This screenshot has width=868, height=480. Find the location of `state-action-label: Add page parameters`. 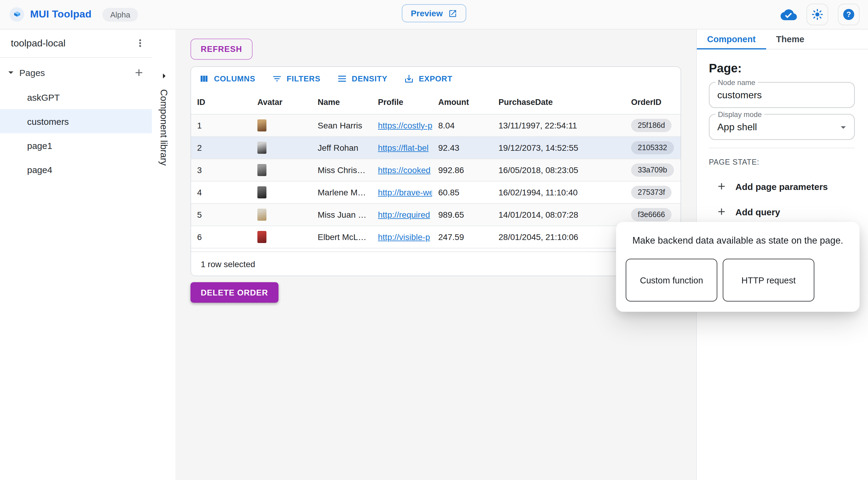

state-action-label: Add page parameters is located at coordinates (782, 186).